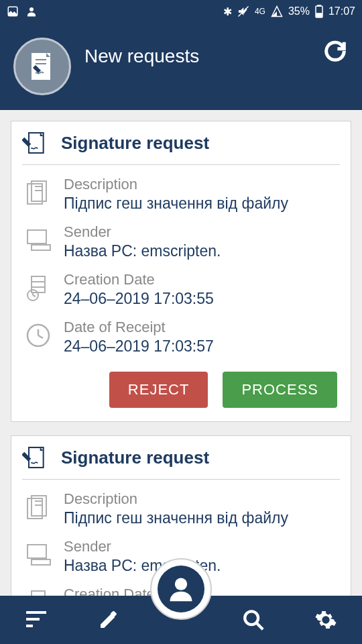 The height and width of the screenshot is (644, 362). Describe the element at coordinates (38, 335) in the screenshot. I see `clock-icon` at that location.